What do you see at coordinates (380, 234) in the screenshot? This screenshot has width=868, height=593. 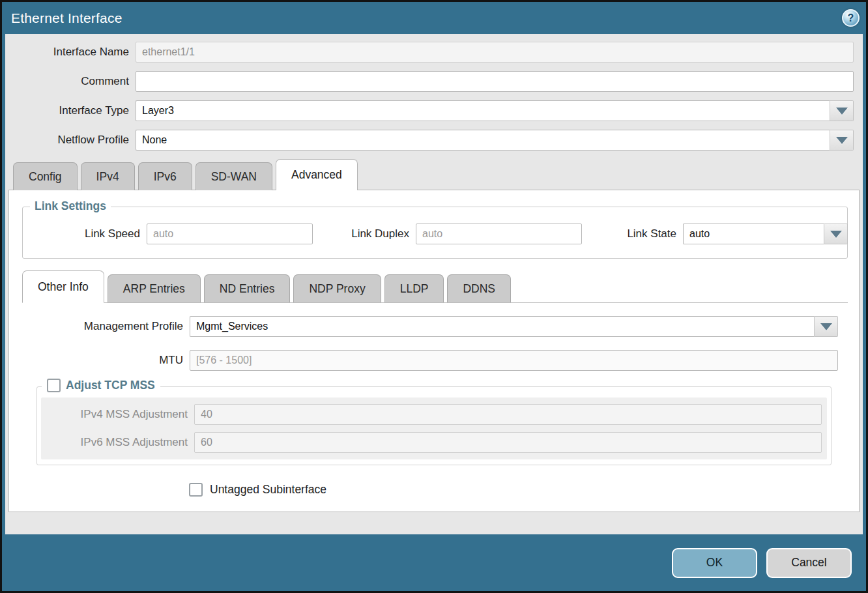 I see `link-duplex-label: Link Duplex` at bounding box center [380, 234].